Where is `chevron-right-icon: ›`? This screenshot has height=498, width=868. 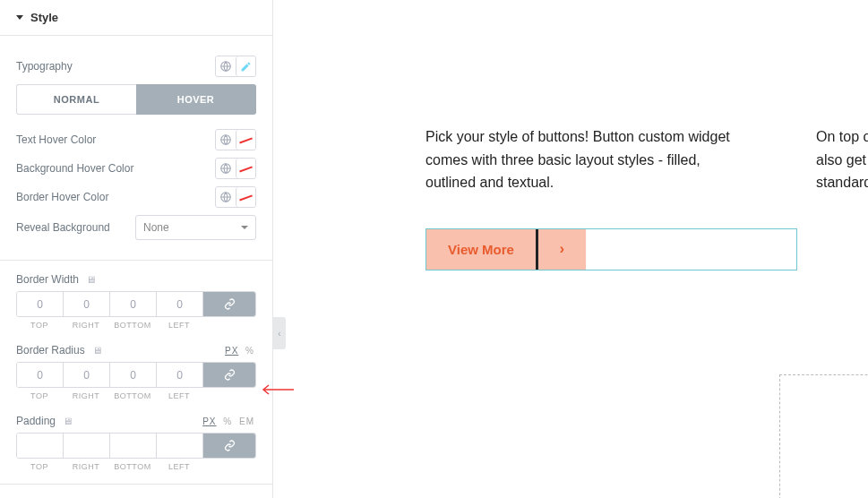
chevron-right-icon: › is located at coordinates (563, 249).